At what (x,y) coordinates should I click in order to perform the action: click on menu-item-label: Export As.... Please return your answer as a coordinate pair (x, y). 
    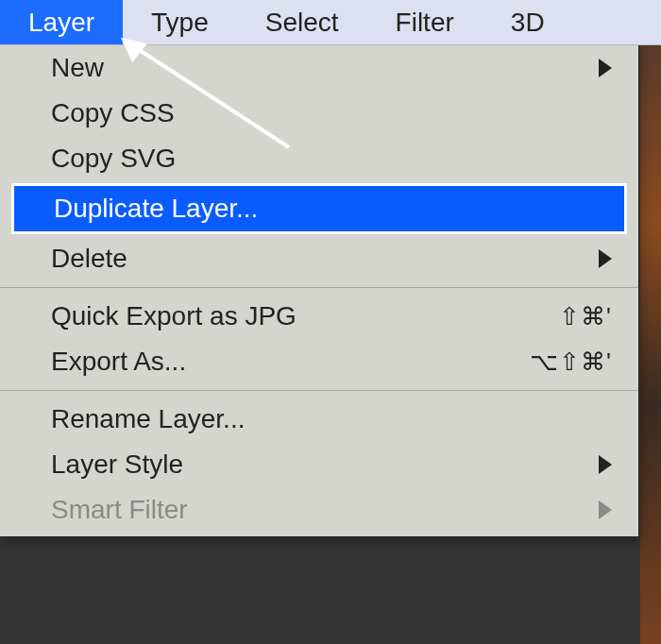
    Looking at the image, I should click on (119, 362).